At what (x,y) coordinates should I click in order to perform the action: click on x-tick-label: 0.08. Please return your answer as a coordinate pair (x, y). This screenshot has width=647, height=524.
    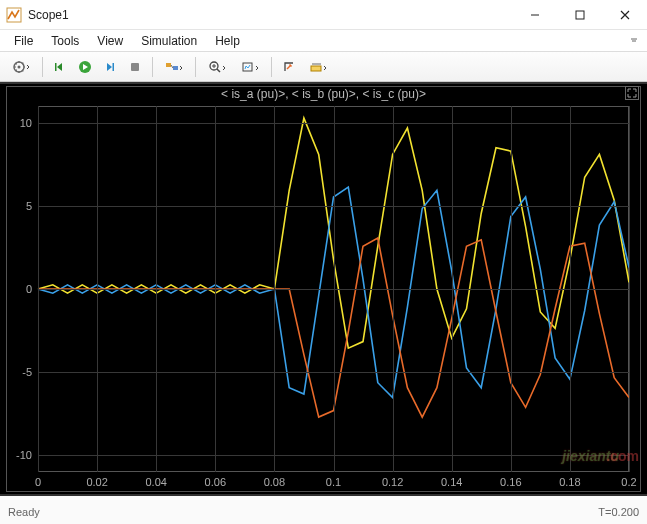
    Looking at the image, I should click on (274, 482).